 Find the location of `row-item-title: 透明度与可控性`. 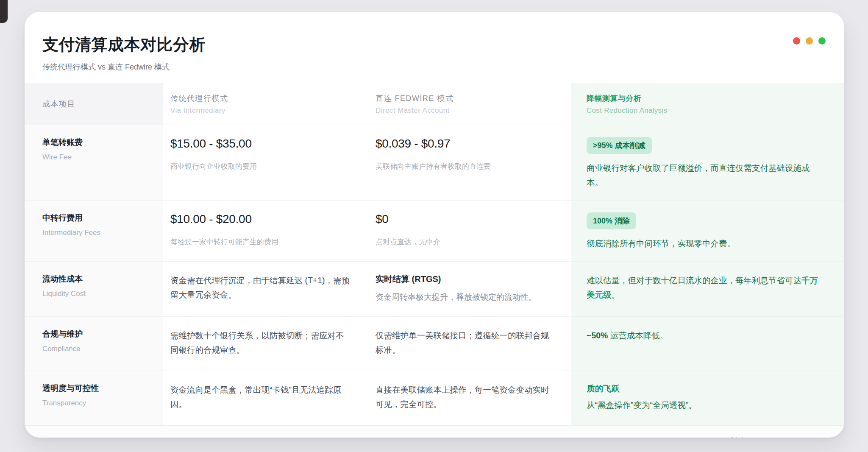

row-item-title: 透明度与可控性 is located at coordinates (97, 388).